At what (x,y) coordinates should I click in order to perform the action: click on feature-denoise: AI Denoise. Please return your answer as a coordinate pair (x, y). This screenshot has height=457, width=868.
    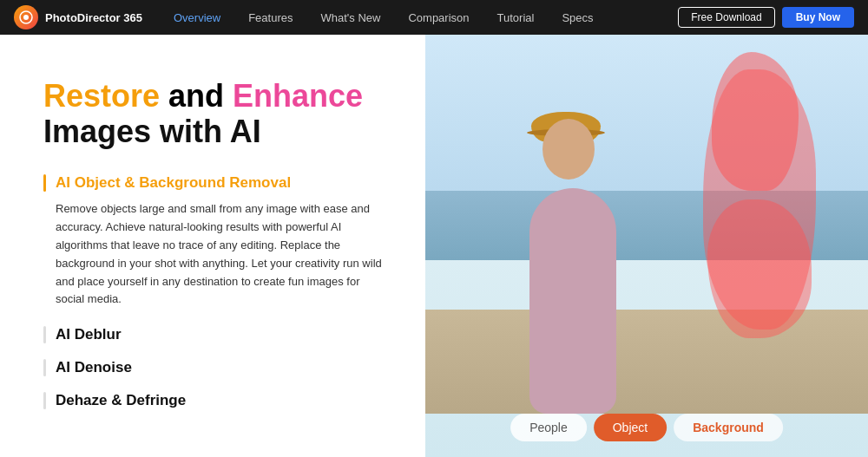
    Looking at the image, I should click on (213, 368).